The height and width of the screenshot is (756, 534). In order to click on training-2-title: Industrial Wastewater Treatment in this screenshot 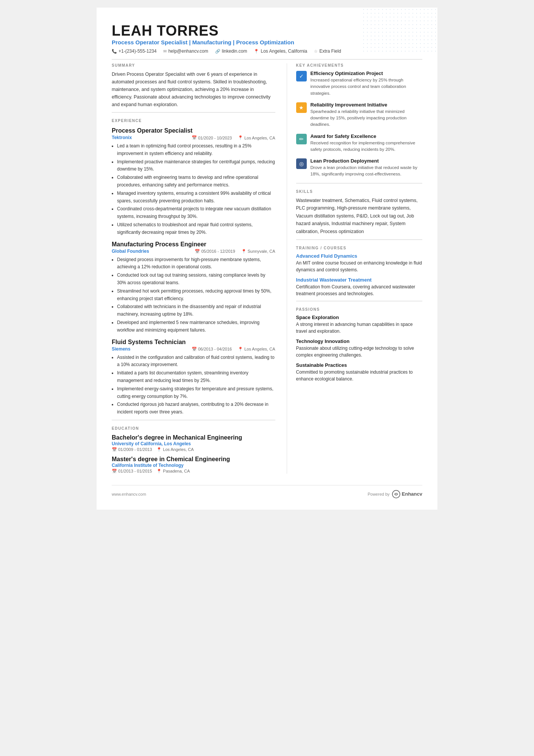, I will do `click(359, 280)`.